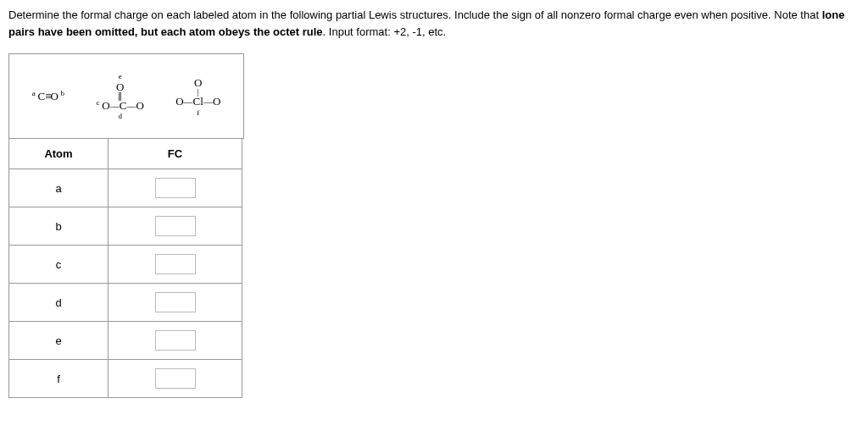 The width and height of the screenshot is (868, 431). What do you see at coordinates (120, 76) in the screenshot?
I see `label-e: e` at bounding box center [120, 76].